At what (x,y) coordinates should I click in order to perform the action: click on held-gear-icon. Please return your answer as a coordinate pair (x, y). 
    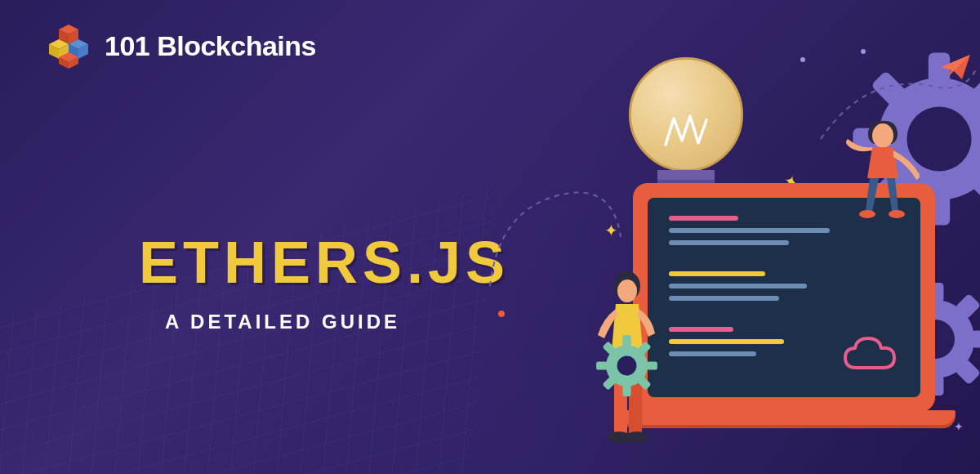
    Looking at the image, I should click on (627, 366).